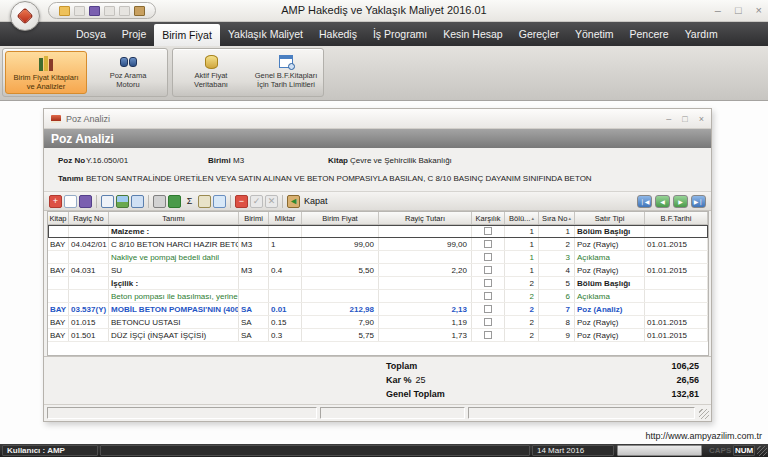  I want to click on menu-item-yard-m: Yardım, so click(702, 34).